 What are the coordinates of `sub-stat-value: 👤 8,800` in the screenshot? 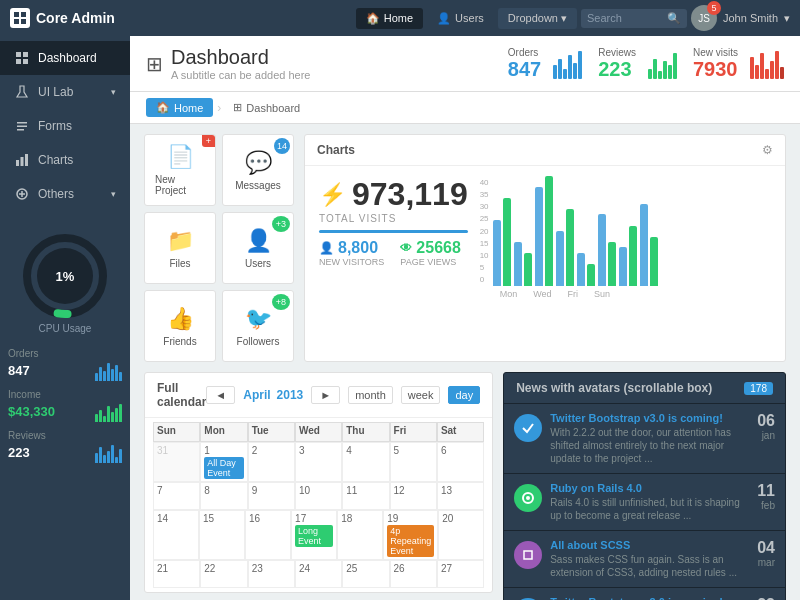 It's located at (352, 248).